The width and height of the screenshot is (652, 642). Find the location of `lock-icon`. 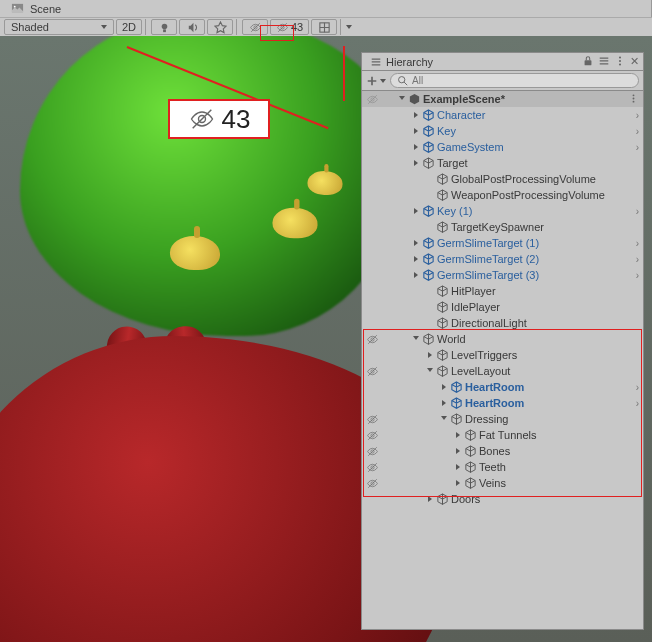

lock-icon is located at coordinates (588, 61).